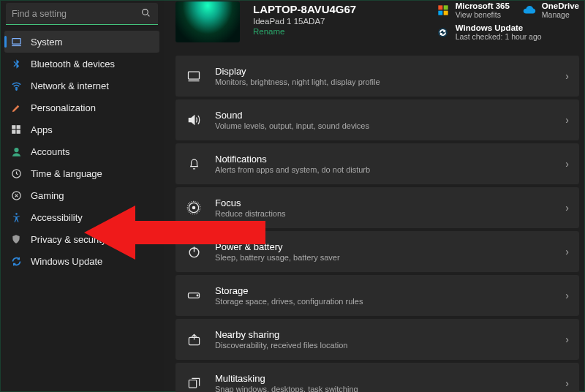 The height and width of the screenshot is (392, 585). Describe the element at coordinates (82, 64) in the screenshot. I see `sidebar-item-bluetooth: Bluetooth & devices` at that location.